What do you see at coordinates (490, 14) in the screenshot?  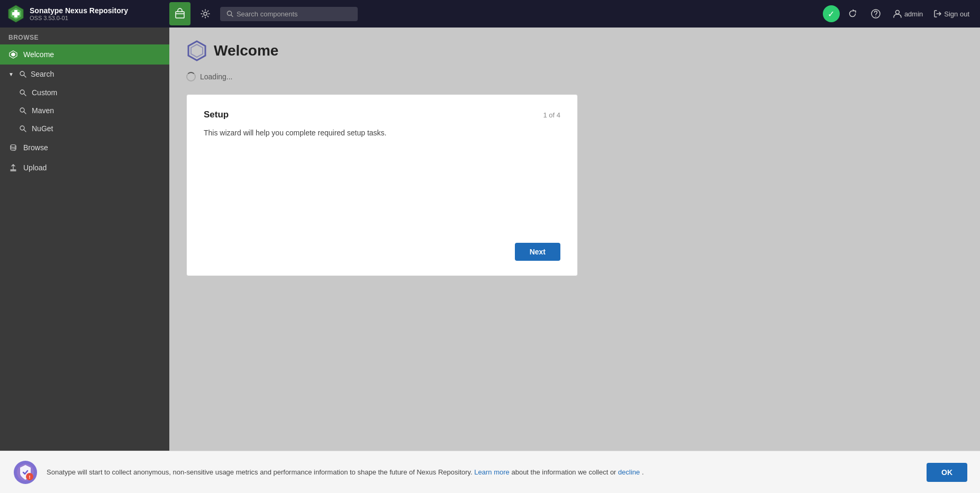 I see `topnav: Sonatype Nexus Repository OSS 3.53.0-01 …` at bounding box center [490, 14].